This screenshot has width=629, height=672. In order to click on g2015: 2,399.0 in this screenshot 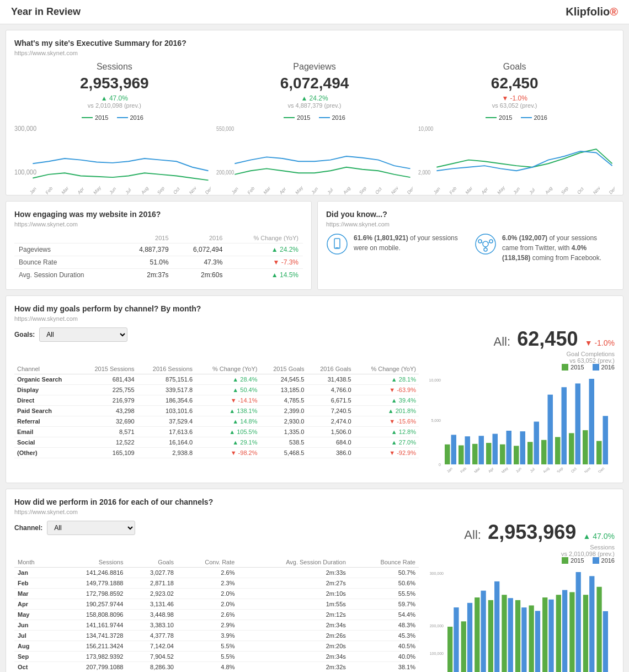, I will do `click(284, 411)`.